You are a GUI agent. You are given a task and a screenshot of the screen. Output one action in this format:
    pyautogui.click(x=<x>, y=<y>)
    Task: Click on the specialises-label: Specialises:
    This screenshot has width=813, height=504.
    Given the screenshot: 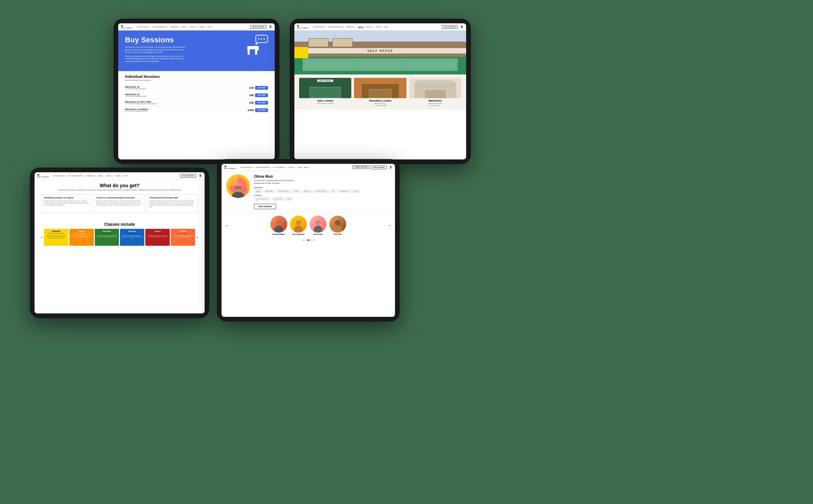 What is the action you would take?
    pyautogui.click(x=322, y=188)
    